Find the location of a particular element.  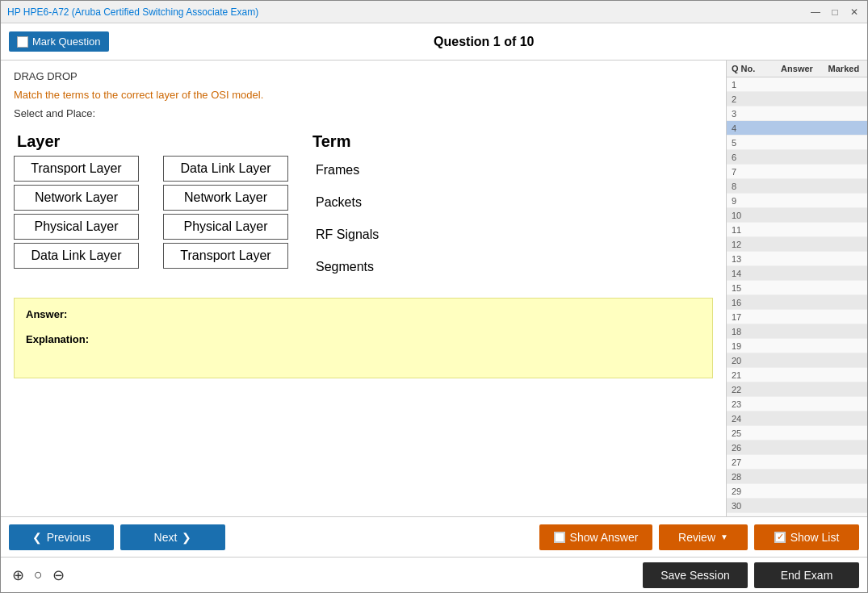

sidebar-row: 23 is located at coordinates (797, 404).